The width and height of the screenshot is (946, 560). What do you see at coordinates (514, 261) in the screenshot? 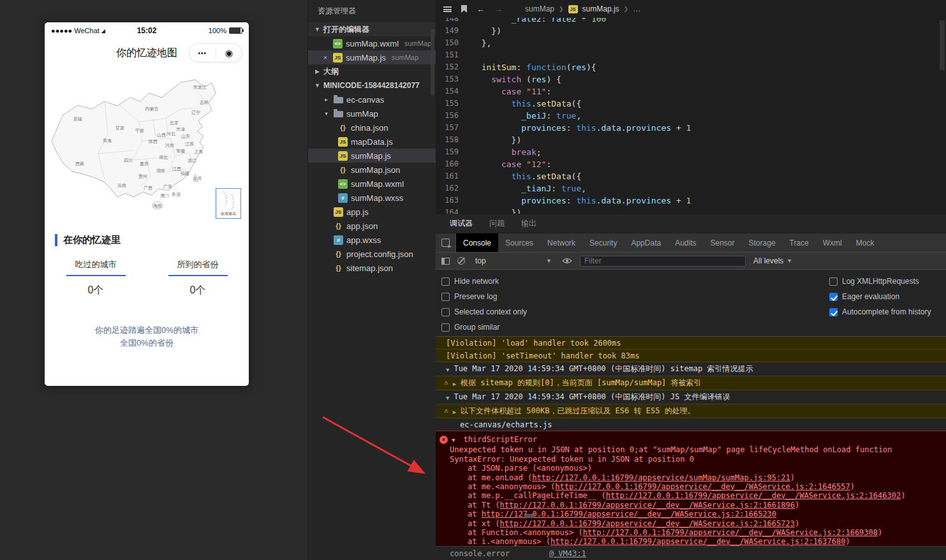
I see `context-selector: top ▼` at bounding box center [514, 261].